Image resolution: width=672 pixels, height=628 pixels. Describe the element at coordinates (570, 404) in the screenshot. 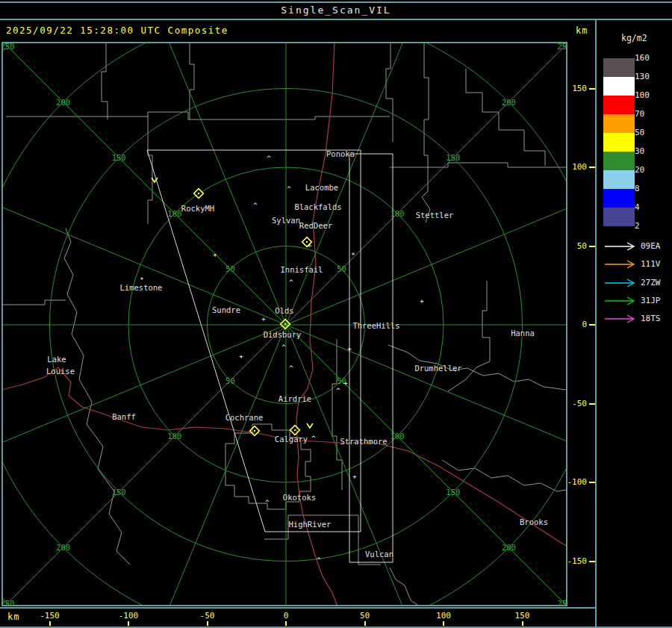

I see `y-axis-tick-label: -50` at that location.